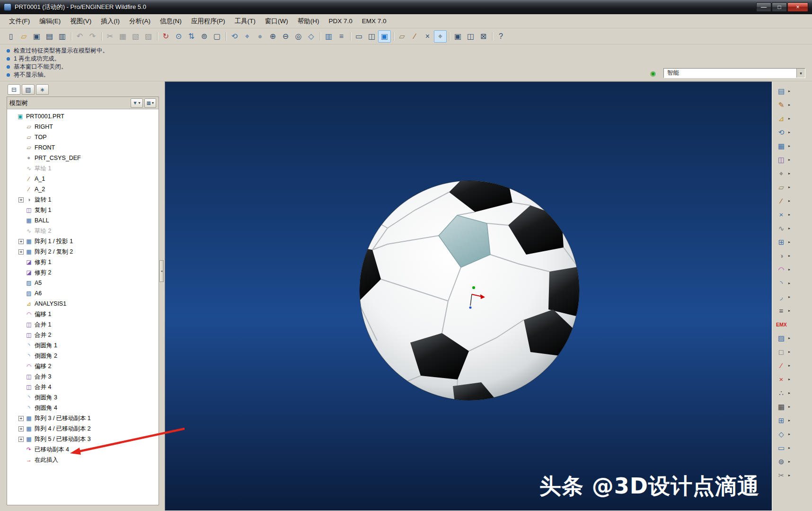 Image resolution: width=812 pixels, height=511 pixels. What do you see at coordinates (83, 377) in the screenshot?
I see `tree-item-merge-3: + ◫ 合并 3` at bounding box center [83, 377].